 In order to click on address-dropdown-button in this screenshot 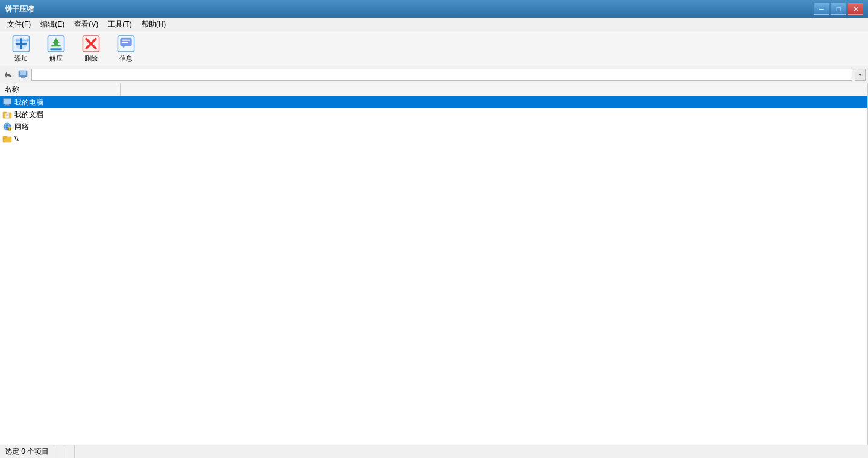, I will do `click(860, 75)`.